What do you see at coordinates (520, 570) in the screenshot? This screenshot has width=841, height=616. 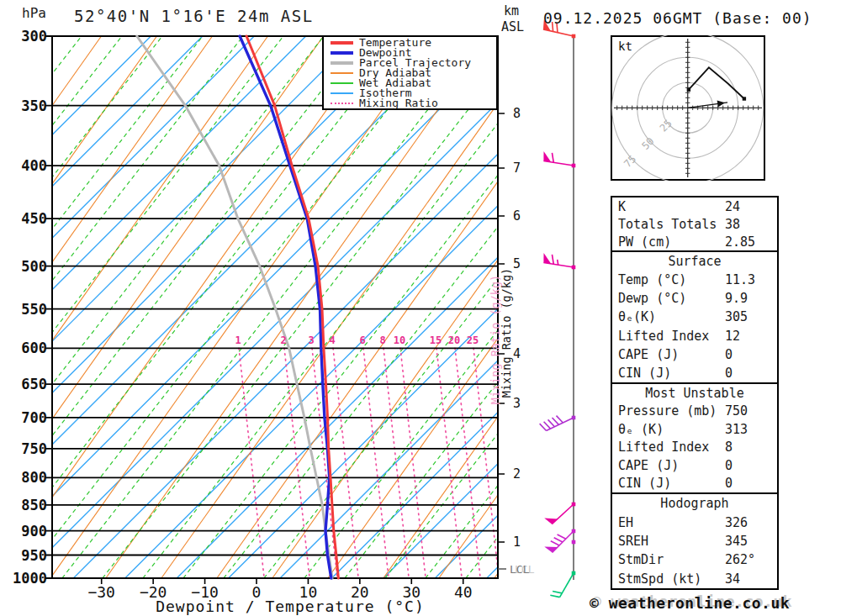 I see `lcl-label: LCL` at bounding box center [520, 570].